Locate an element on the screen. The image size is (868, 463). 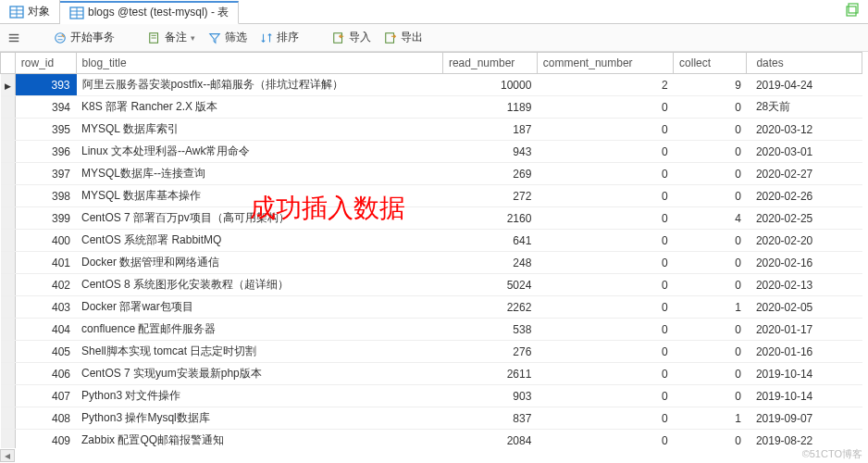
col-header: collect is located at coordinates (711, 63).